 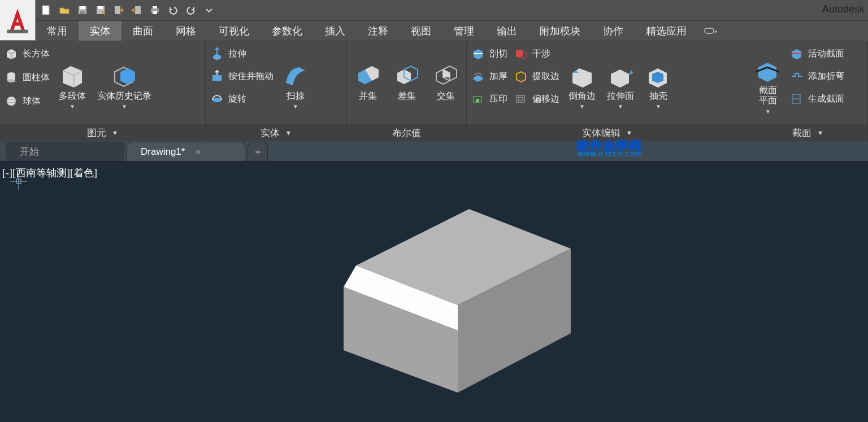 I want to click on close-icon: ✕, so click(x=198, y=152).